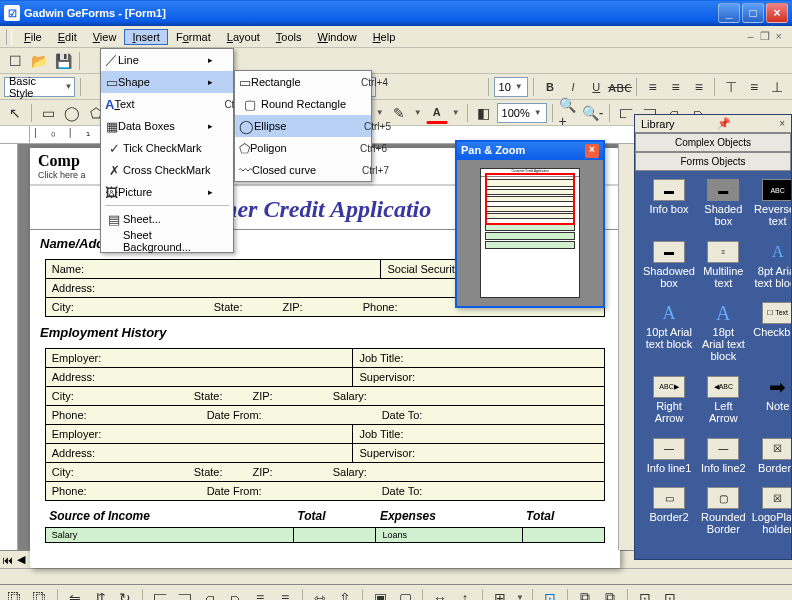  What do you see at coordinates (167, 241) in the screenshot?
I see `insert-sheet-bg: Sheet Background...` at bounding box center [167, 241].